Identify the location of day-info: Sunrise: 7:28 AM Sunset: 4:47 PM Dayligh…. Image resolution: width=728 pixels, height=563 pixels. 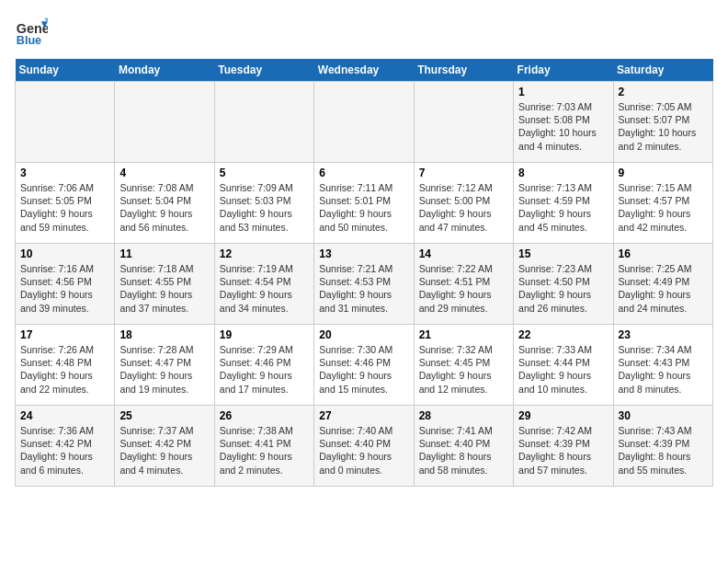
(164, 370).